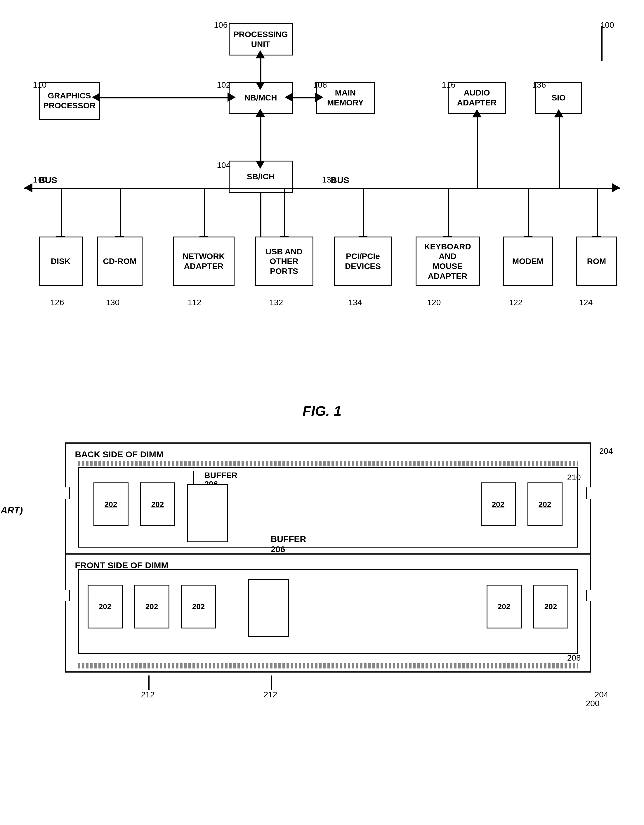  I want to click on mem-arrow-right, so click(319, 97).